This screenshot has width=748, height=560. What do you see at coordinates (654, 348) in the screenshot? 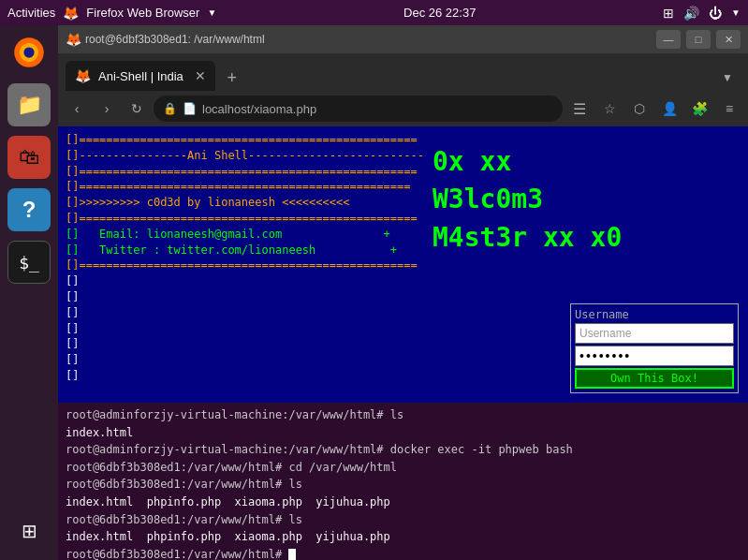
I see `login-box: Username Own This Box!` at bounding box center [654, 348].